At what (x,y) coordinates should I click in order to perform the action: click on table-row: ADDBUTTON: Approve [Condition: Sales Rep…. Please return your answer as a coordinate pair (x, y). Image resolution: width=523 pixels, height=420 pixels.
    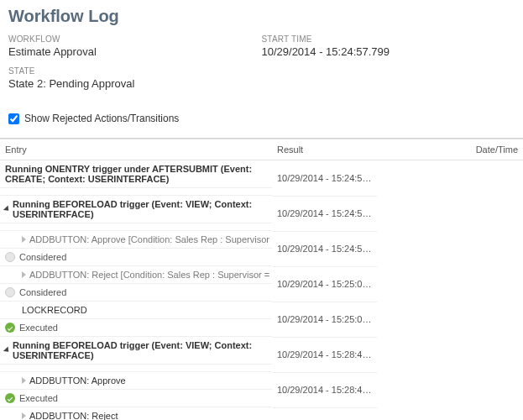
    Looking at the image, I should click on (262, 249).